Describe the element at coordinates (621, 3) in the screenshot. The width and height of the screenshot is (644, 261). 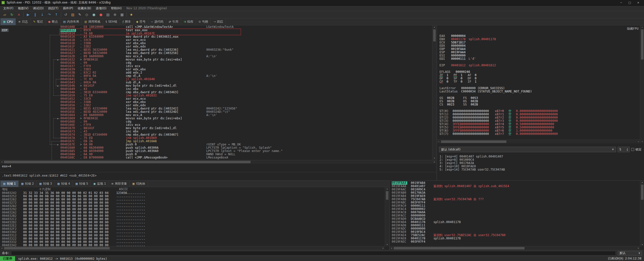
I see `minimize-button: ─` at that location.